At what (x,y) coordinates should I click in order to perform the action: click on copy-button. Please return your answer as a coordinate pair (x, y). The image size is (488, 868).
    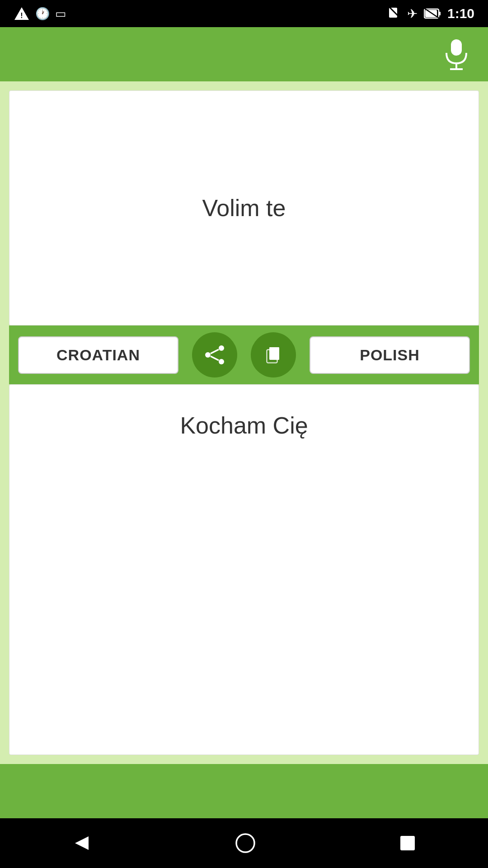
    Looking at the image, I should click on (273, 355).